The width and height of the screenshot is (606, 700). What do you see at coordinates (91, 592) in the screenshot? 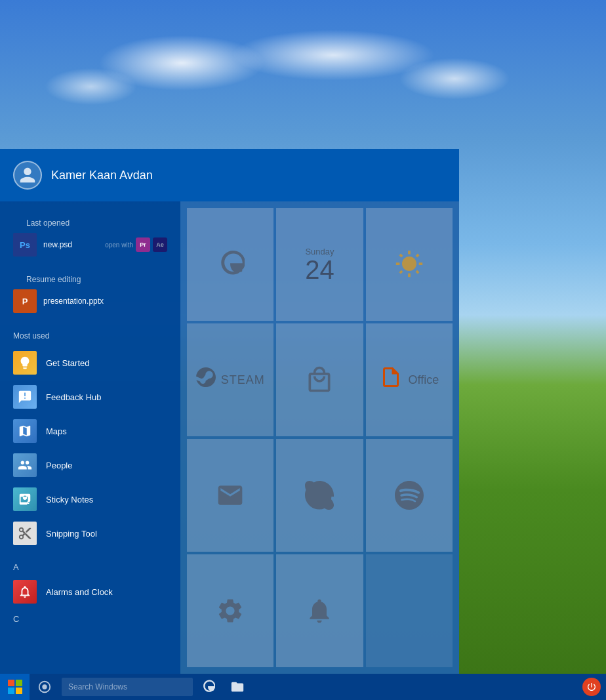
I see `sidebar-item-alarms: Alarms and Clock` at bounding box center [91, 592].